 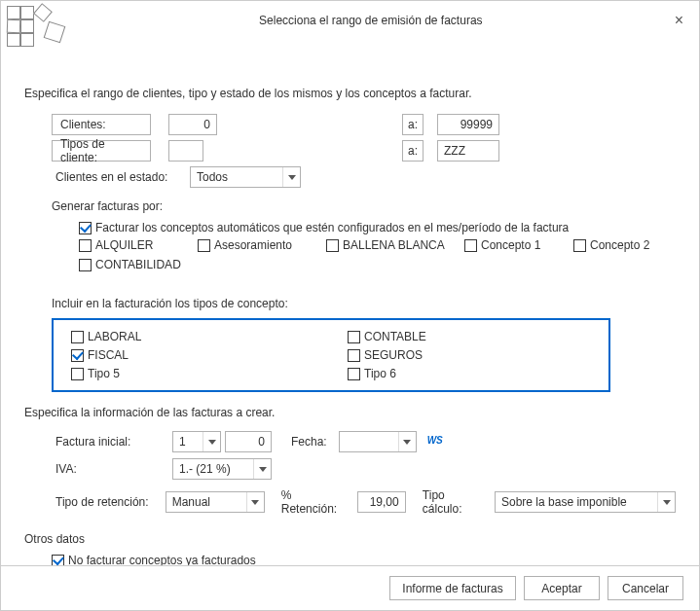 I want to click on initial-series-dropdown: 1, so click(x=197, y=442).